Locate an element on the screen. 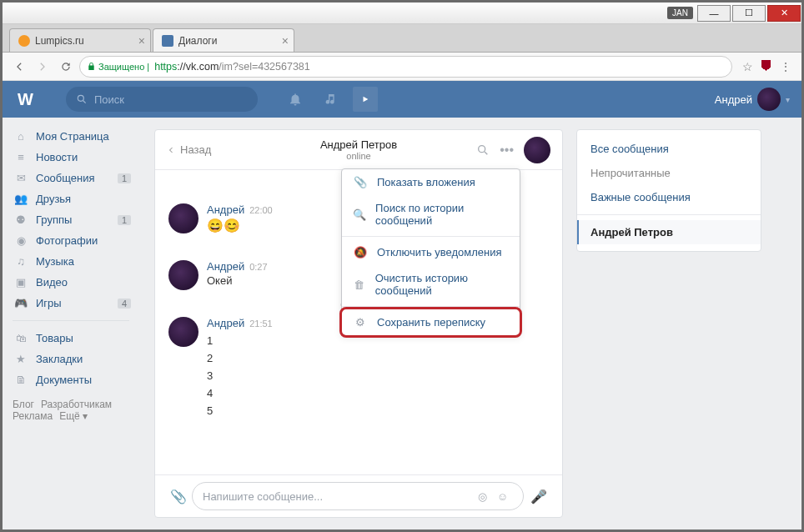 The height and width of the screenshot is (532, 804). window-titlebar: JAN — ☐ ✕ is located at coordinates (402, 13).